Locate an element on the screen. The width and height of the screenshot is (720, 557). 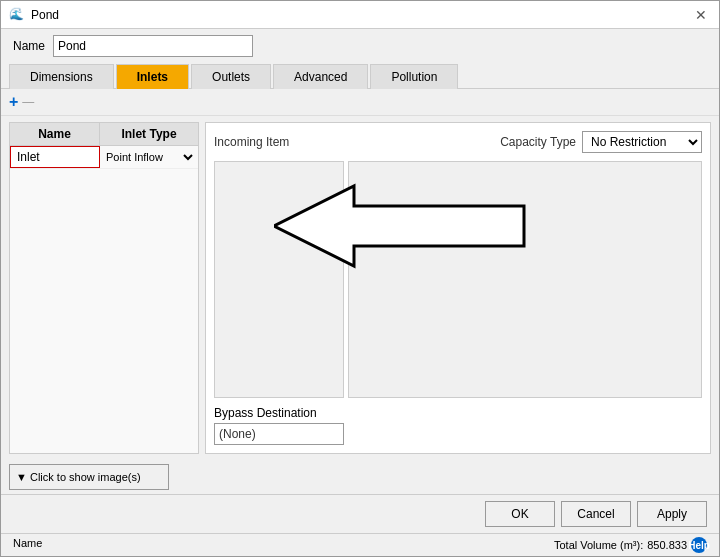
cancel-button: Cancel is located at coordinates (596, 514).